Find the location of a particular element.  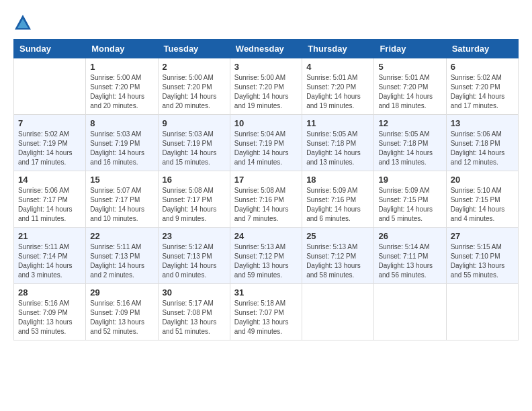

calendar-cell: 23Sunrise: 5:12 AM Sunset: 7:13 PM Dayli… is located at coordinates (193, 256).